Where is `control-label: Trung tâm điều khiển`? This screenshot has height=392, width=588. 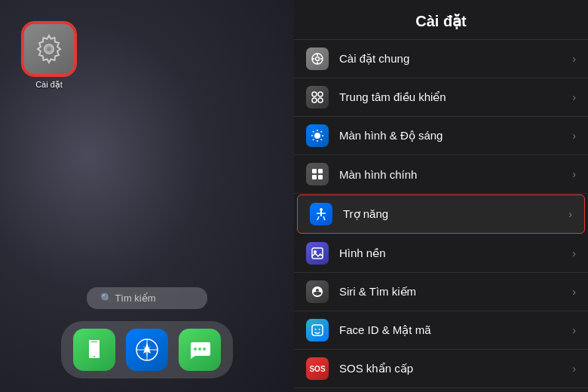 control-label: Trung tâm điều khiển is located at coordinates (455, 97).